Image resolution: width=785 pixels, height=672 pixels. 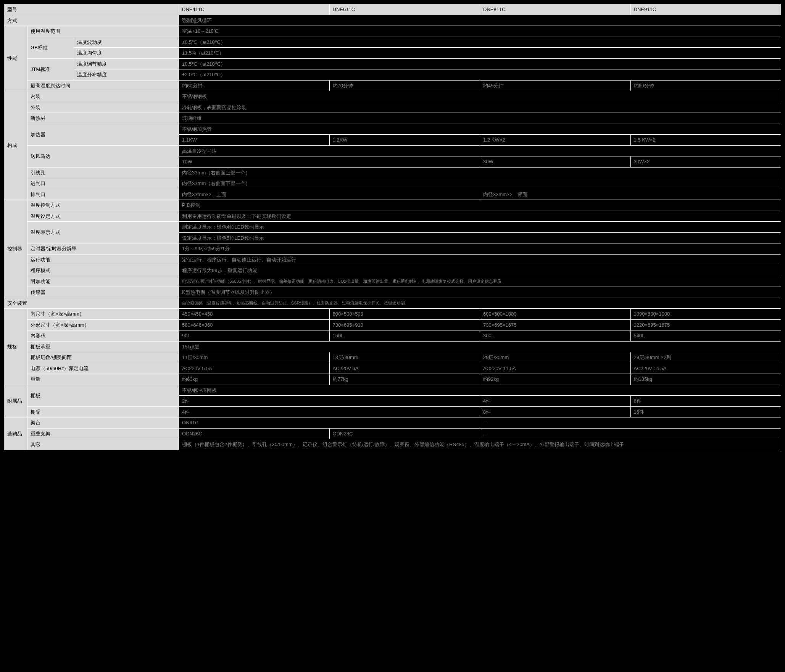 I want to click on temp-range-label: 使用温度范围, so click(x=103, y=31).